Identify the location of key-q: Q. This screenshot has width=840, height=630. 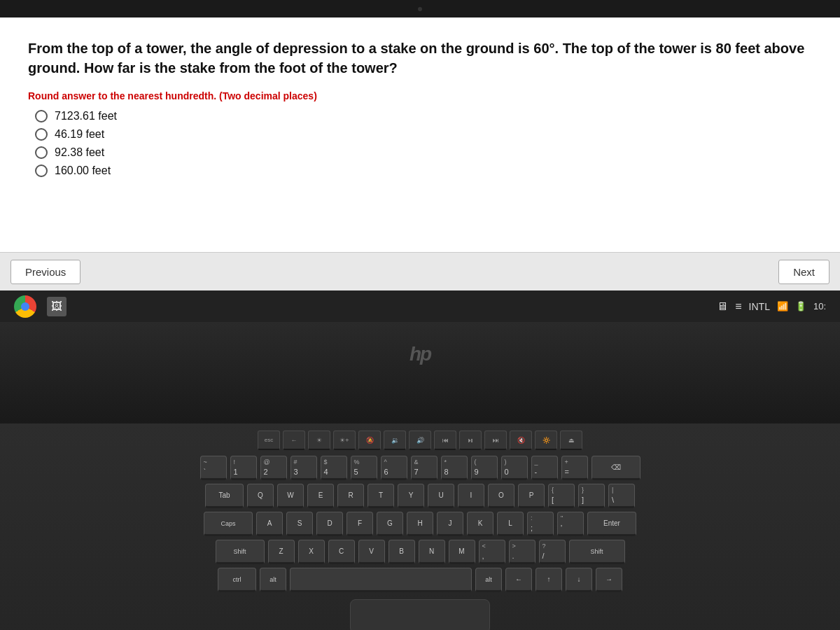
(260, 496).